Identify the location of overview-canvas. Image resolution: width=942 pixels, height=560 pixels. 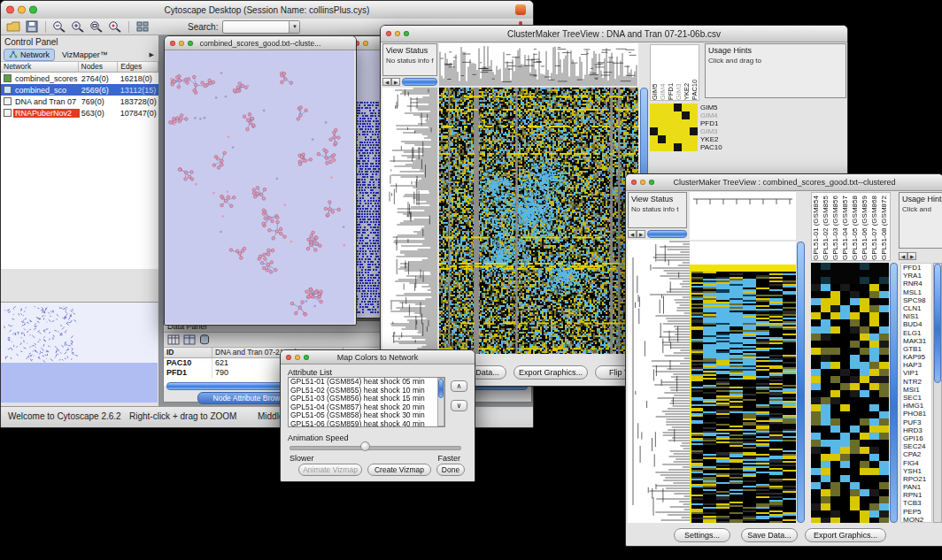
(80, 352).